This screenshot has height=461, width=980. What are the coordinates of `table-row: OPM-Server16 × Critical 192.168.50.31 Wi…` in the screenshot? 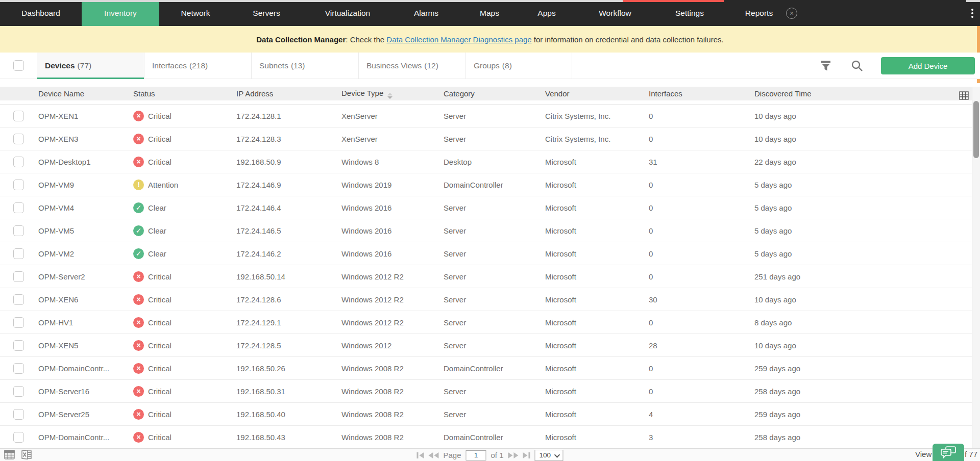 It's located at (490, 392).